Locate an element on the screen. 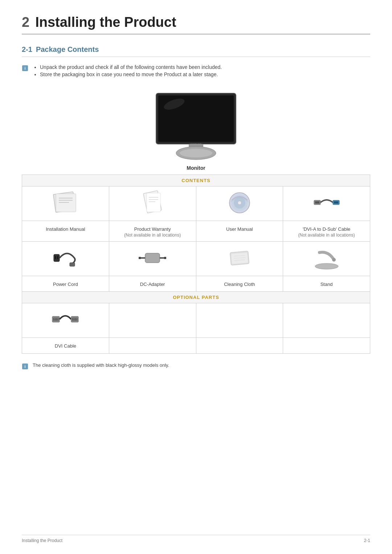 Image resolution: width=392 pixels, height=554 pixels. note-item-1: Unpack the product and check if all of t… is located at coordinates (131, 67).